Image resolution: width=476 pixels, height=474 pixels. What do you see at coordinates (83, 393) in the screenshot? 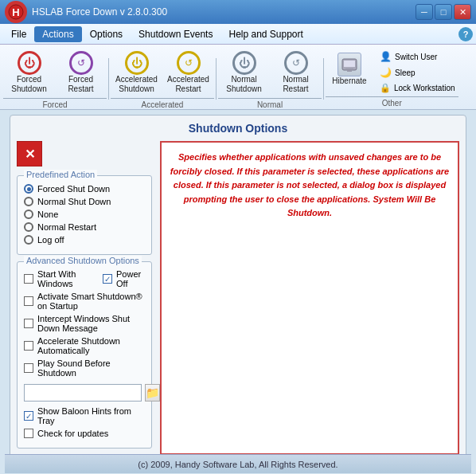
I see `path-input` at bounding box center [83, 393].